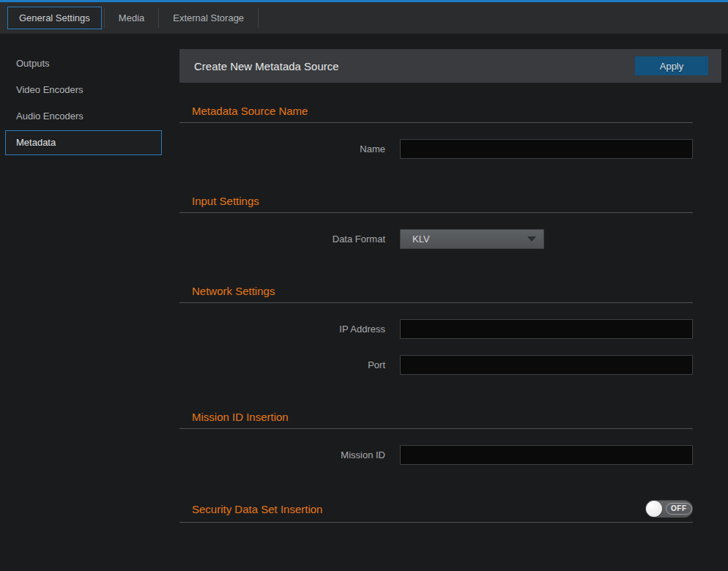 The image size is (728, 571). Describe the element at coordinates (672, 66) in the screenshot. I see `apply-button: Apply` at that location.